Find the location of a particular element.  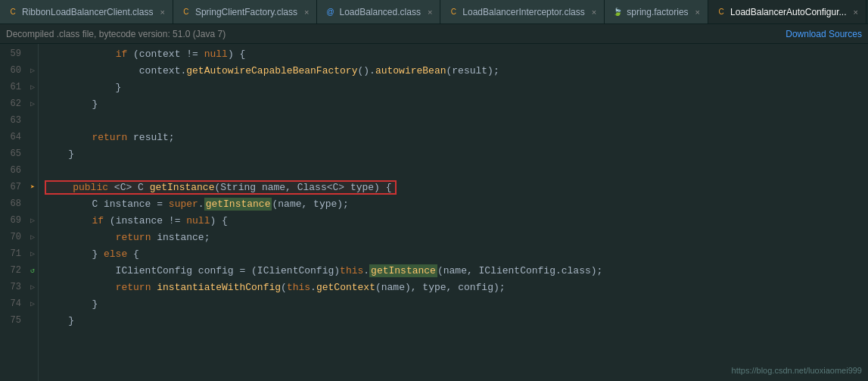

gutter: 59 60 ▷ 61 ▷ 62 ▷ 63 64 65 is located at coordinates (20, 212).